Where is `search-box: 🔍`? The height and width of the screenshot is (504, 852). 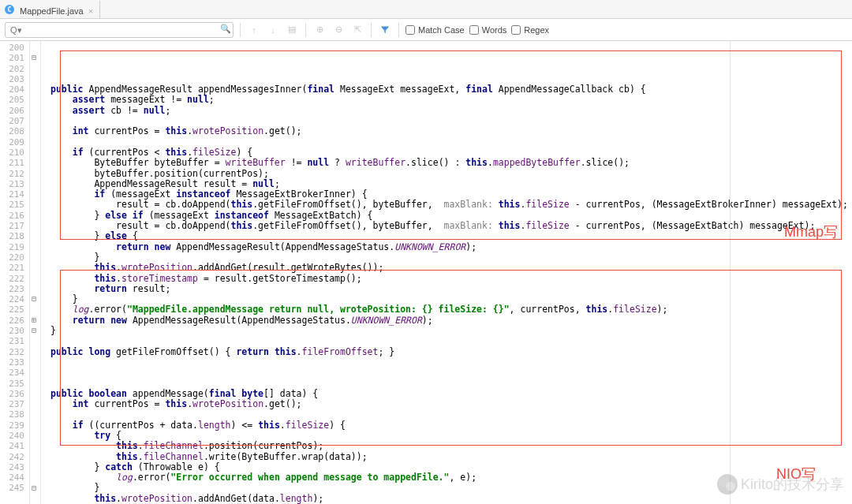 search-box: 🔍 is located at coordinates (119, 30).